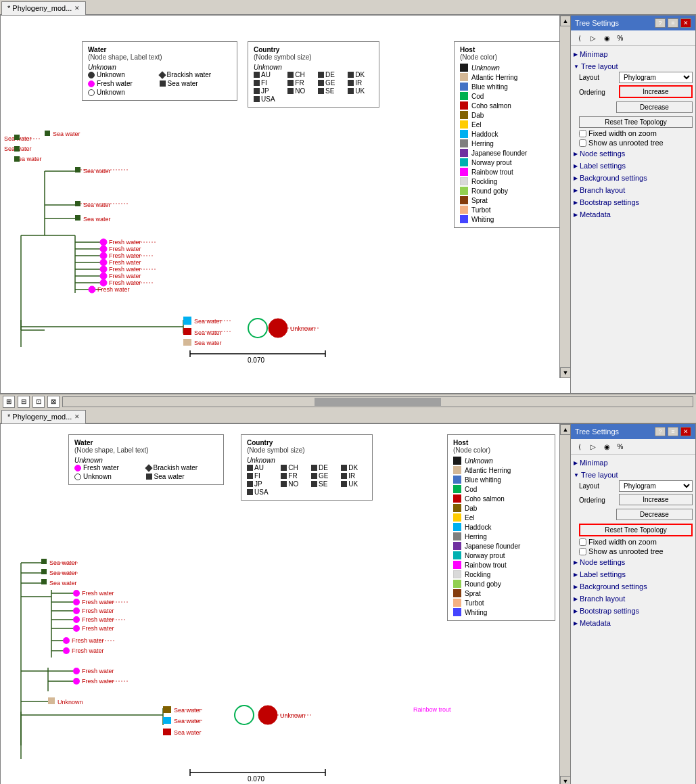 The height and width of the screenshot is (784, 696). What do you see at coordinates (565, 373) in the screenshot?
I see `vscroll-down-1: ▼` at bounding box center [565, 373].